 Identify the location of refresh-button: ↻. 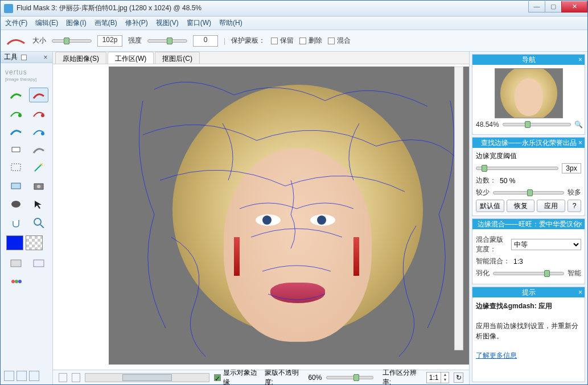
(459, 378).